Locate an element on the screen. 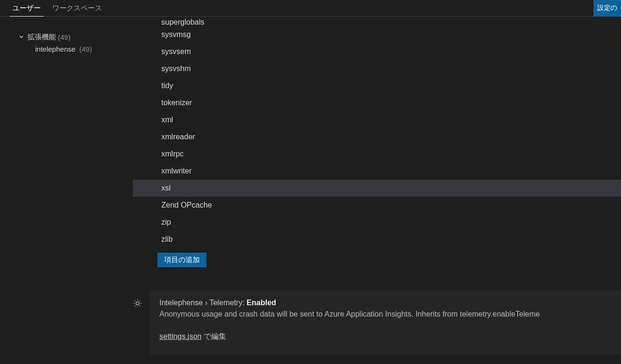  chevron-down-icon is located at coordinates (21, 37).